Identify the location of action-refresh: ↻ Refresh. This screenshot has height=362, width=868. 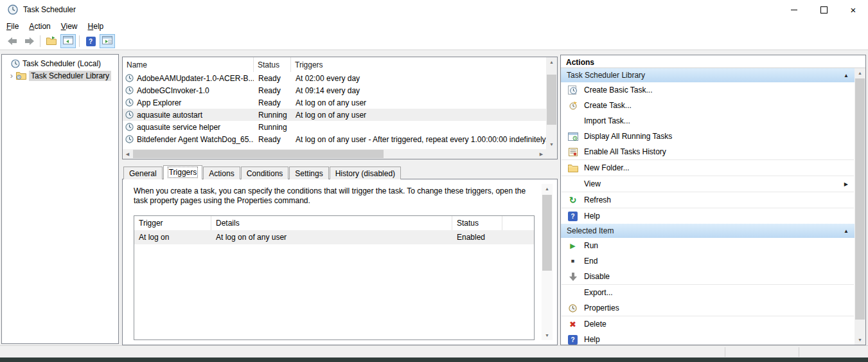
(708, 200).